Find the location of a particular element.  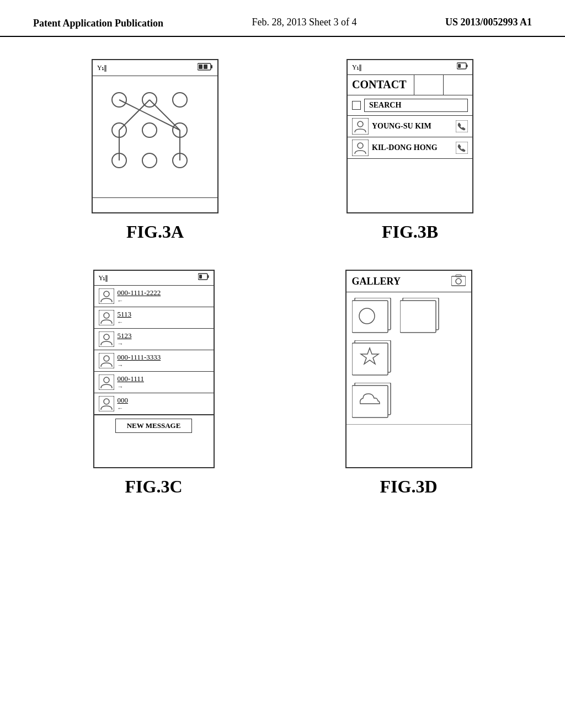

fig3a-status-bar: Y₁‖ is located at coordinates (155, 68).